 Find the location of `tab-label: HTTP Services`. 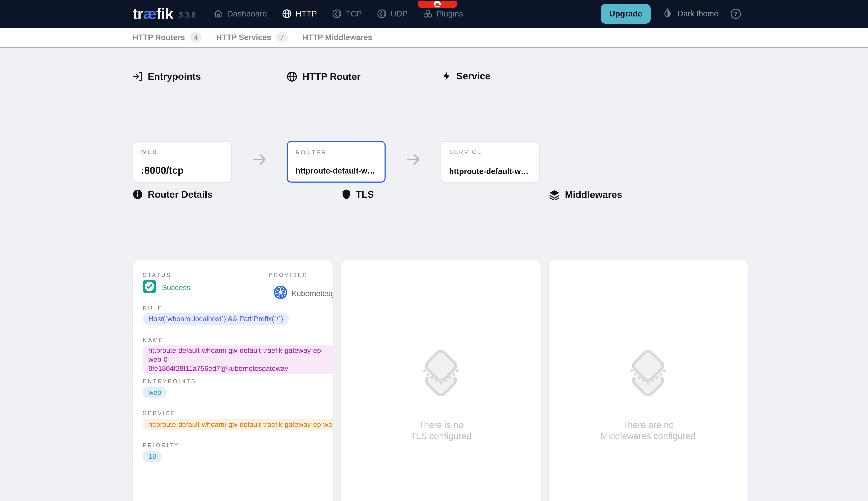

tab-label: HTTP Services is located at coordinates (244, 38).